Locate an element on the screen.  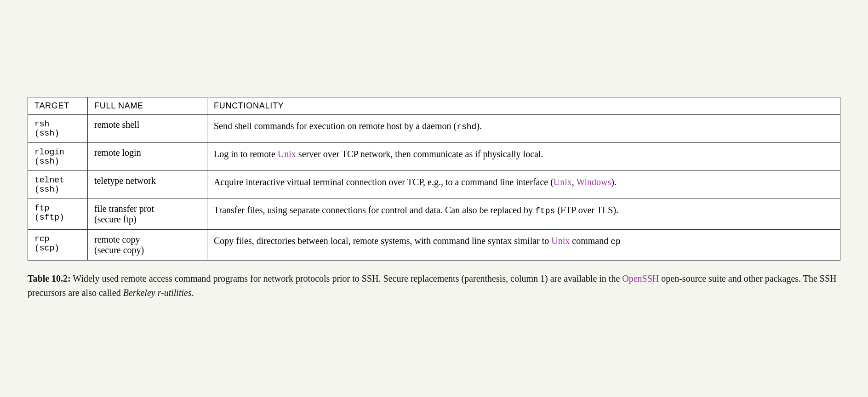
col-header-fullname: FULL NAME is located at coordinates (148, 106).